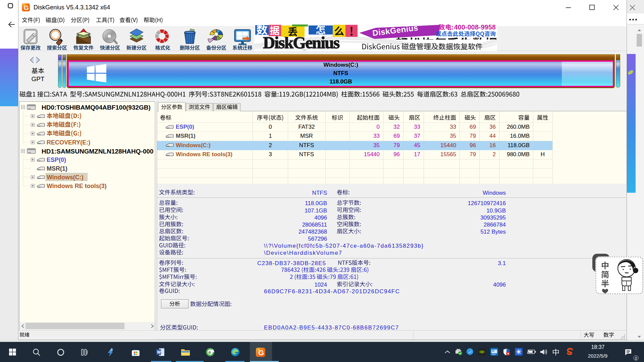 The width and height of the screenshot is (644, 362). I want to click on svg-text: G, so click(261, 353).